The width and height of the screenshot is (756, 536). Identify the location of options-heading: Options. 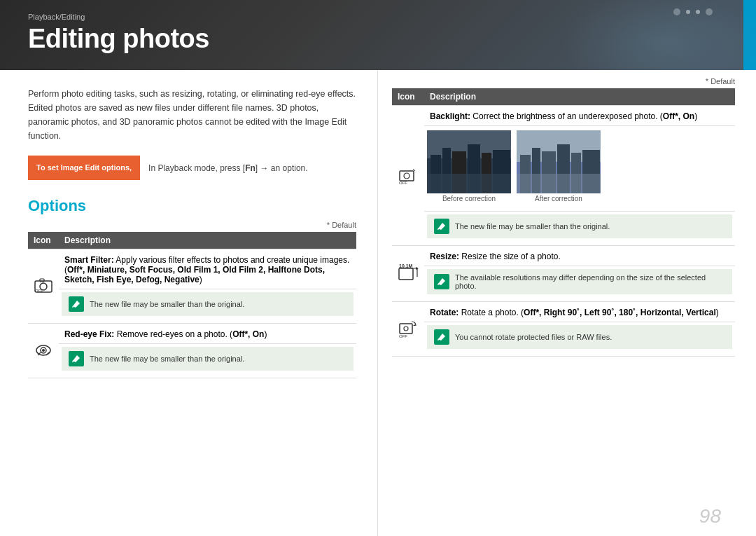
(192, 206).